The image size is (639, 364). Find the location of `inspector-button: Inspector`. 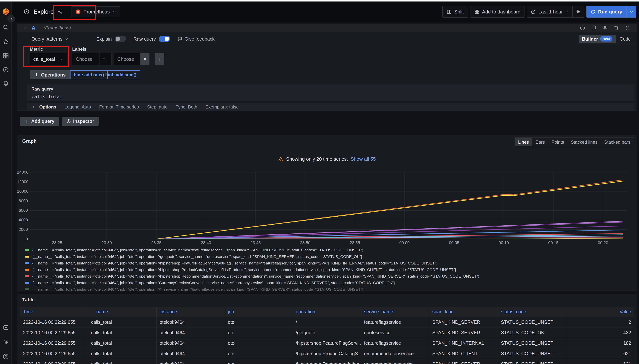

inspector-button: Inspector is located at coordinates (80, 121).